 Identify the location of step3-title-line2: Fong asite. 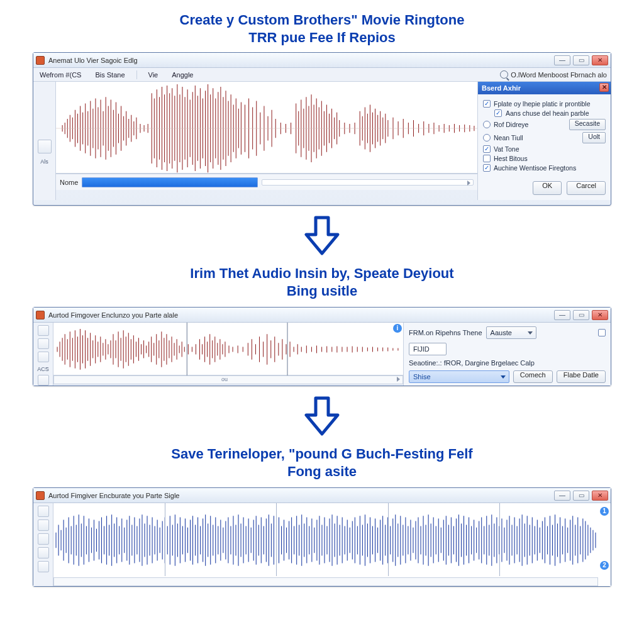
(322, 472).